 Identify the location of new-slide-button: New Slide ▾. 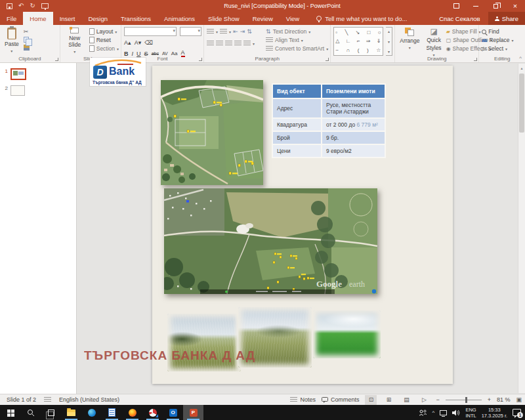
(75, 41).